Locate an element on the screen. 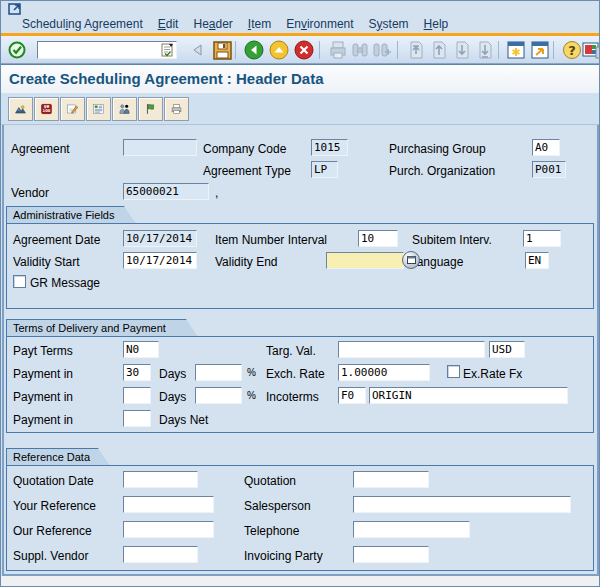 This screenshot has height=587, width=600. payment-in-3-label: Payment in is located at coordinates (43, 420).